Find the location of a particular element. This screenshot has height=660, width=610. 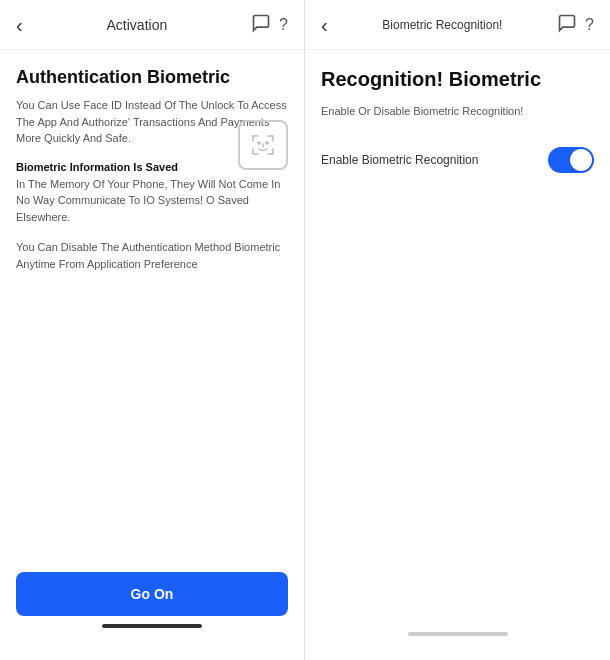

go-on-button: Go On is located at coordinates (152, 594).